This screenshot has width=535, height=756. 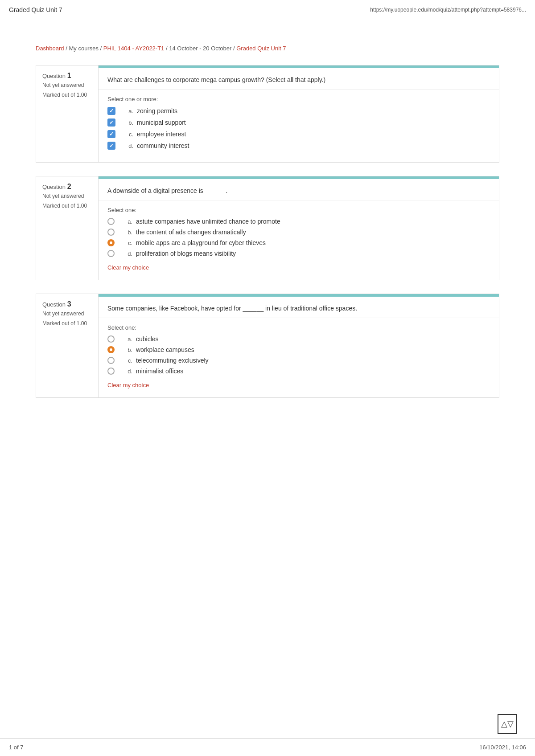 What do you see at coordinates (299, 210) in the screenshot?
I see `select-label-2: Select one:` at bounding box center [299, 210].